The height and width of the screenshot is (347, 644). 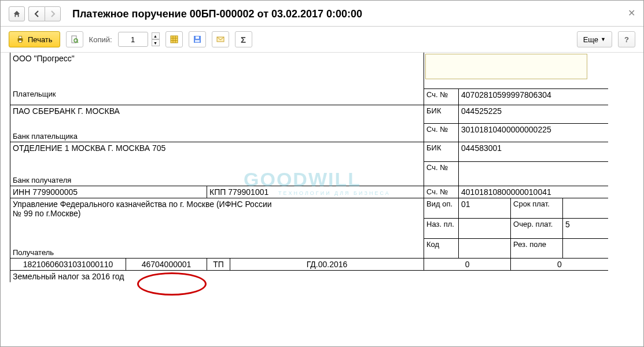 I want to click on more-button: Еще ▼, so click(x=595, y=39).